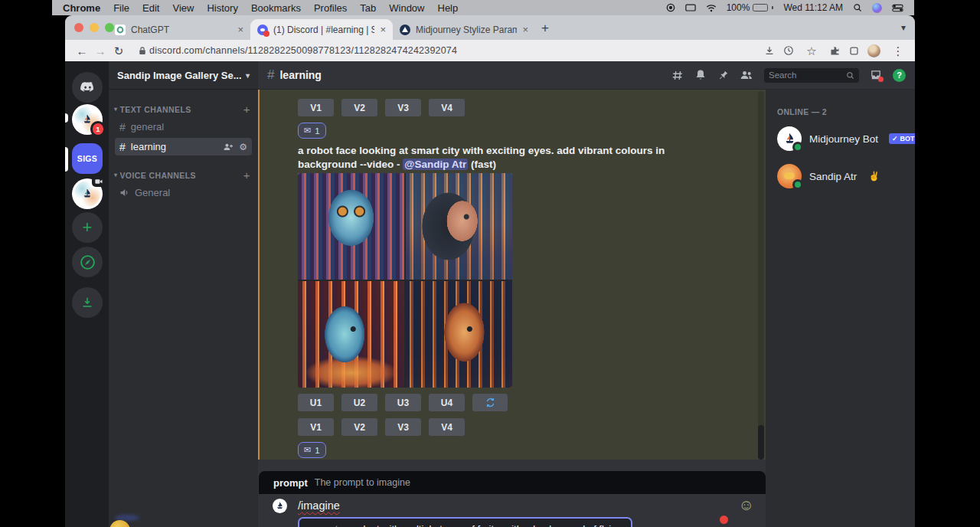 Image resolution: width=980 pixels, height=527 pixels. Describe the element at coordinates (691, 8) in the screenshot. I see `display-icon` at that location.